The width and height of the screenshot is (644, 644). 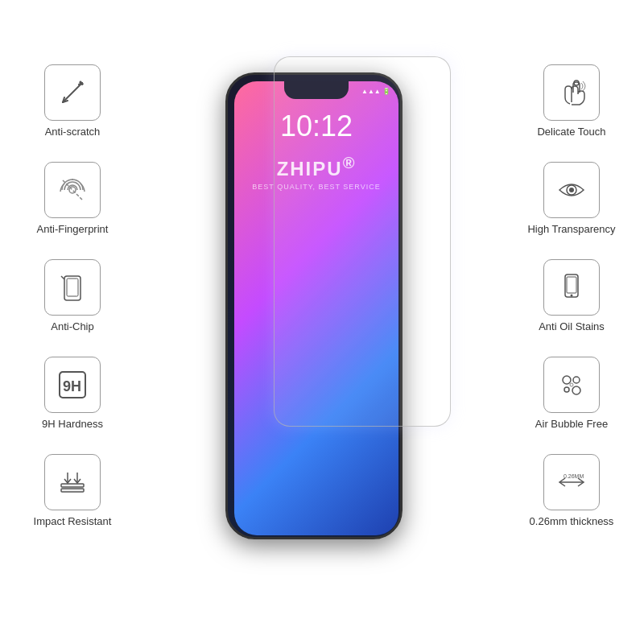 I want to click on feature-9h: 9H 9H Hardness, so click(x=72, y=393).